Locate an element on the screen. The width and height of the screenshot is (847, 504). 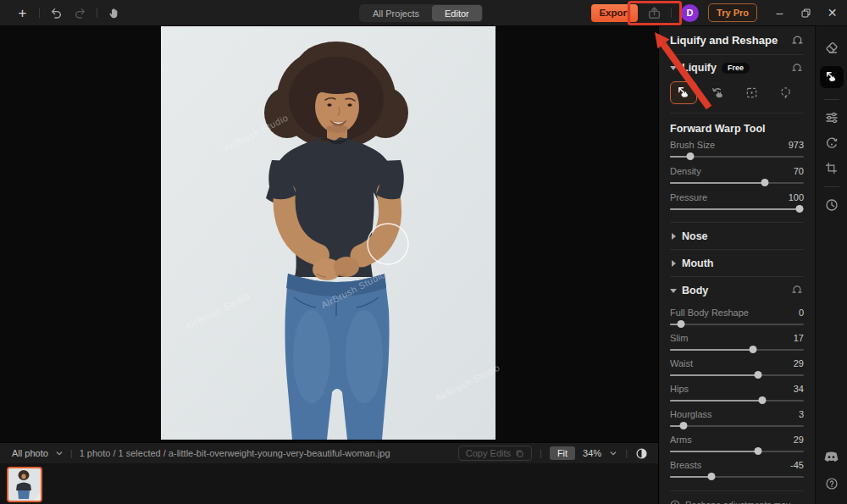
free-badge: Free is located at coordinates (735, 68).